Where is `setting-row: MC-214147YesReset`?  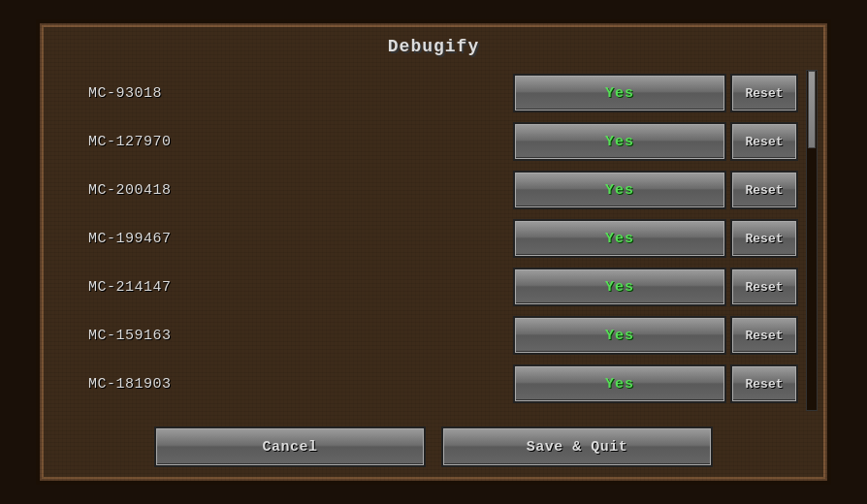 setting-row: MC-214147YesReset is located at coordinates (438, 287).